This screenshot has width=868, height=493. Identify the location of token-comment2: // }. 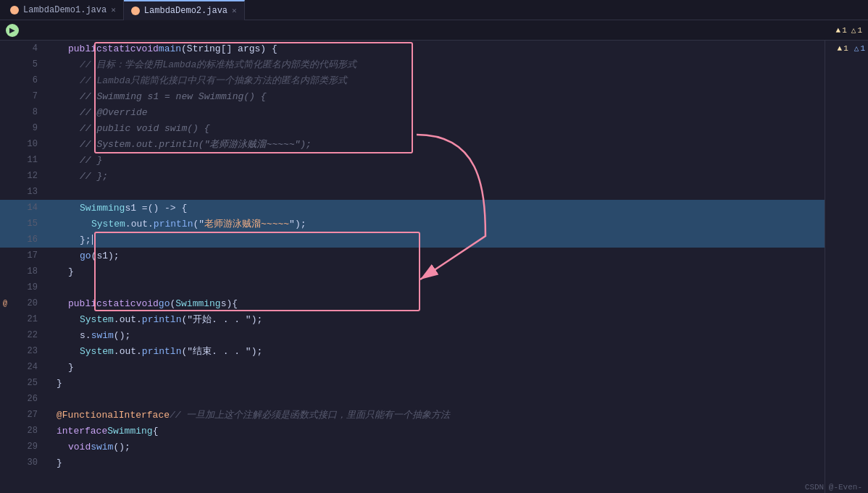
(91, 161).